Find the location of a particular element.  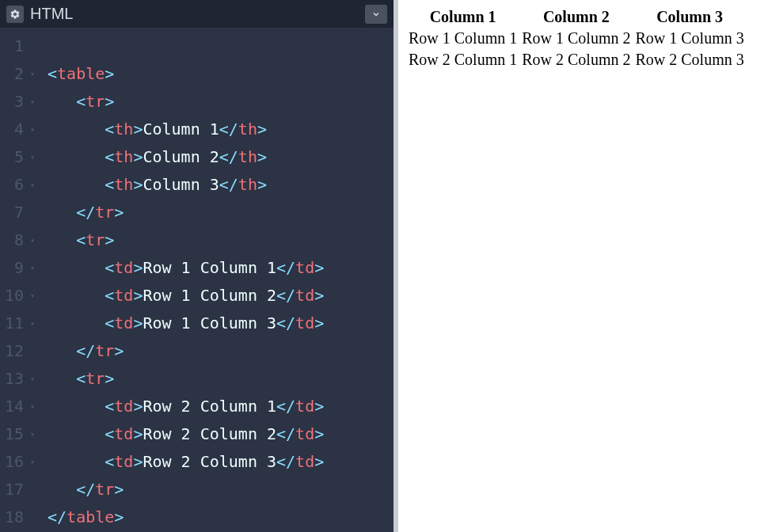

line-number: 5▾ is located at coordinates (20, 157).